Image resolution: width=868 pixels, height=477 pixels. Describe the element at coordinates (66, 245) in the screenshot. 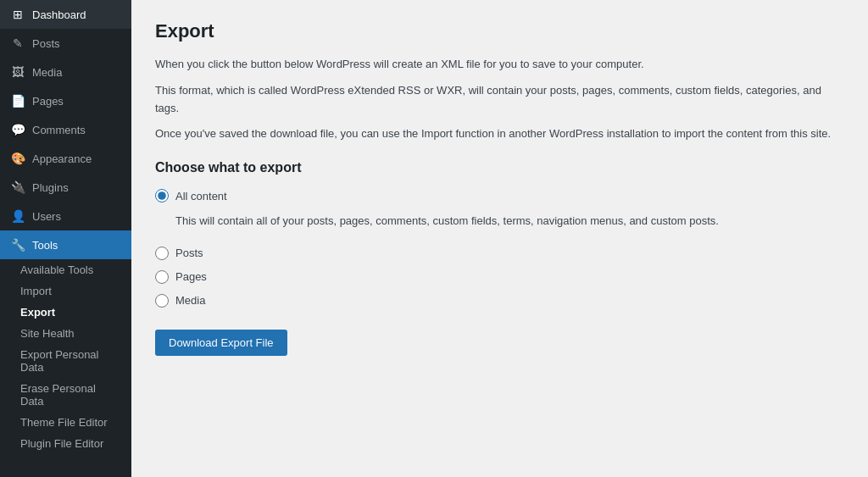

I see `sidebar-item-tools: 🔧 Tools` at that location.